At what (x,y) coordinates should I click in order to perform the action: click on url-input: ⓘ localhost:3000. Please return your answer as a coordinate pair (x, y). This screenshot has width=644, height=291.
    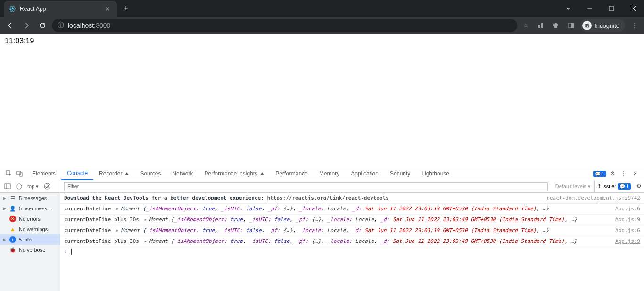
    Looking at the image, I should click on (285, 25).